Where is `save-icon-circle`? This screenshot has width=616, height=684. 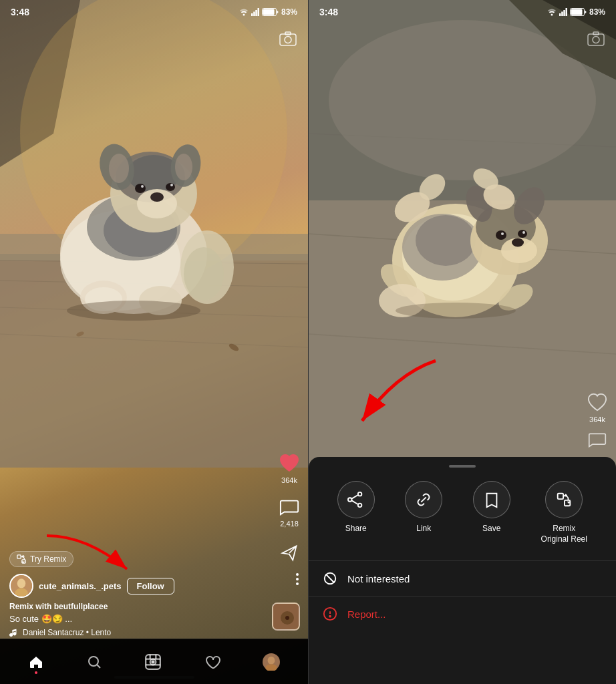 save-icon-circle is located at coordinates (492, 500).